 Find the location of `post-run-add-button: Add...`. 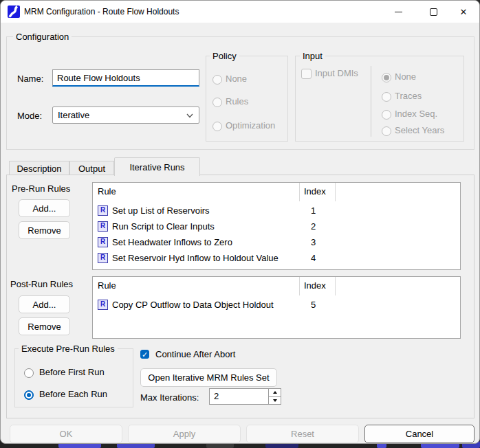

post-run-add-button: Add... is located at coordinates (44, 304).